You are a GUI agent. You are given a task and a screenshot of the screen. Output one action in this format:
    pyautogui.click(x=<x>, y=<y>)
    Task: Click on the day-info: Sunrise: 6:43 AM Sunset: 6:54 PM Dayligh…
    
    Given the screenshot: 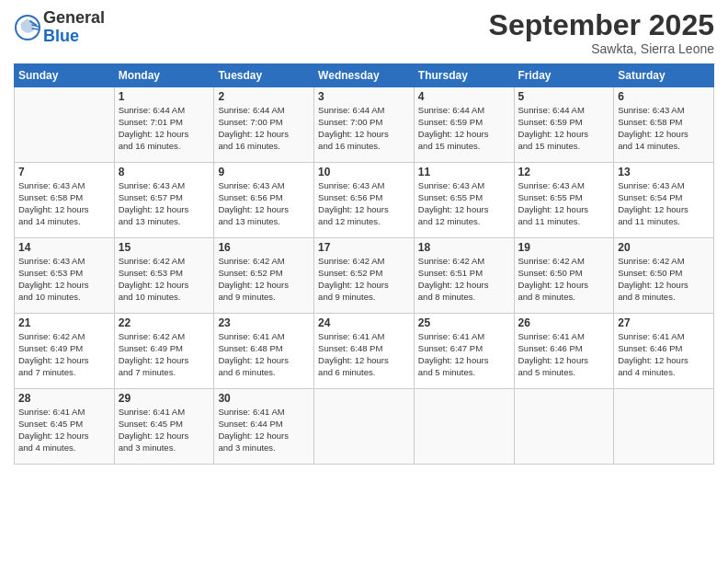 What is the action you would take?
    pyautogui.click(x=664, y=204)
    